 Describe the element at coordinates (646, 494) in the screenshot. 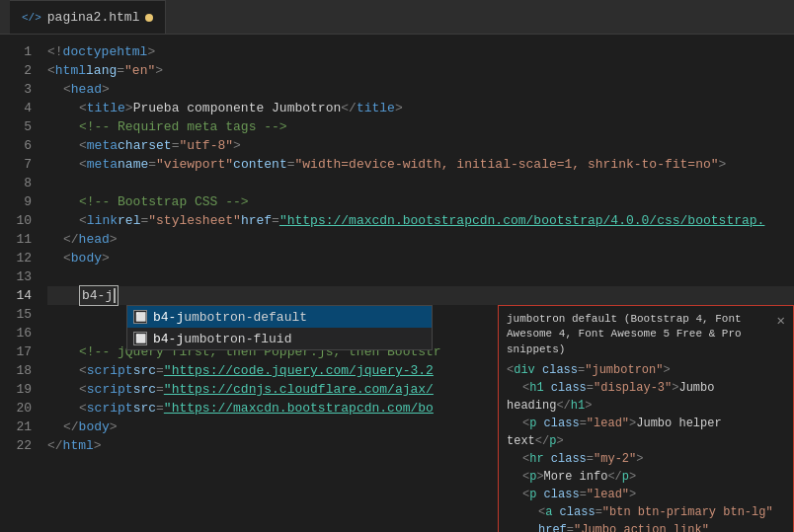

I see `preview-code-line-6: <p class="lead">` at that location.